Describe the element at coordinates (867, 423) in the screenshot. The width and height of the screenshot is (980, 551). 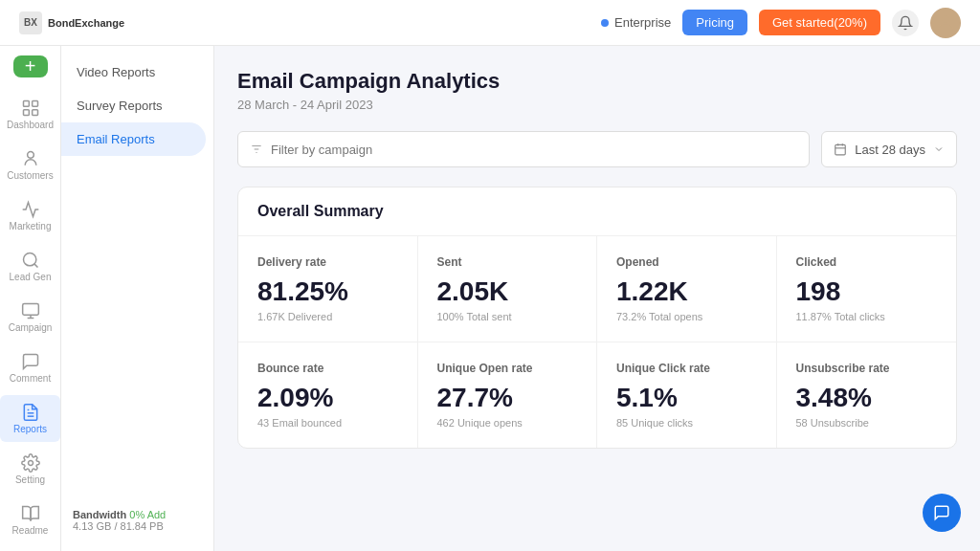
I see `metric-sub-7: 58 Unsubscribe` at that location.